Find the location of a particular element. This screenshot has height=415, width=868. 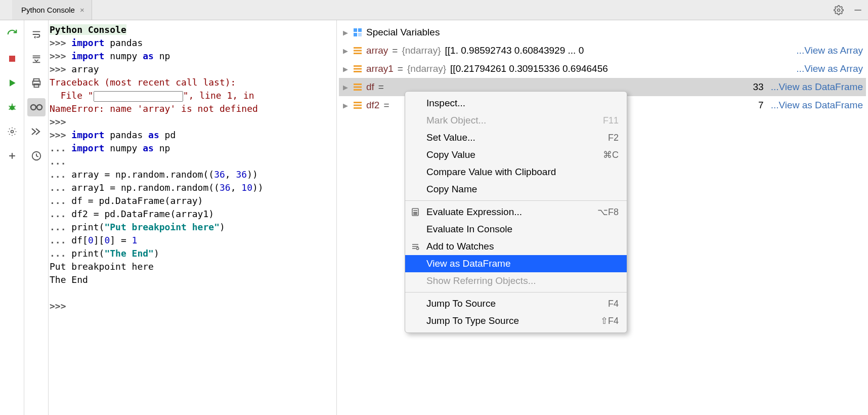

menu-item-label: Add to Watches is located at coordinates (460, 246).